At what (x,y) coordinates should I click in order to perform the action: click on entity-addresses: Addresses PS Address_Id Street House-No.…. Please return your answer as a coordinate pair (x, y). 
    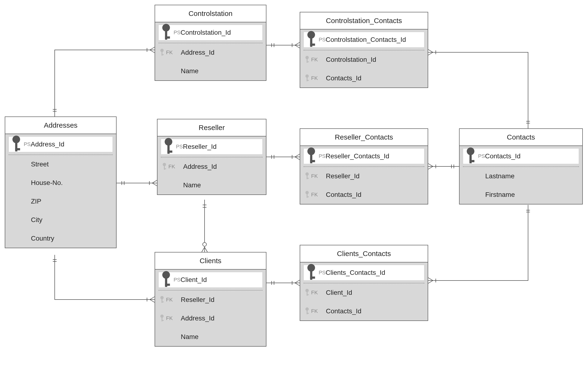
    Looking at the image, I should click on (61, 183).